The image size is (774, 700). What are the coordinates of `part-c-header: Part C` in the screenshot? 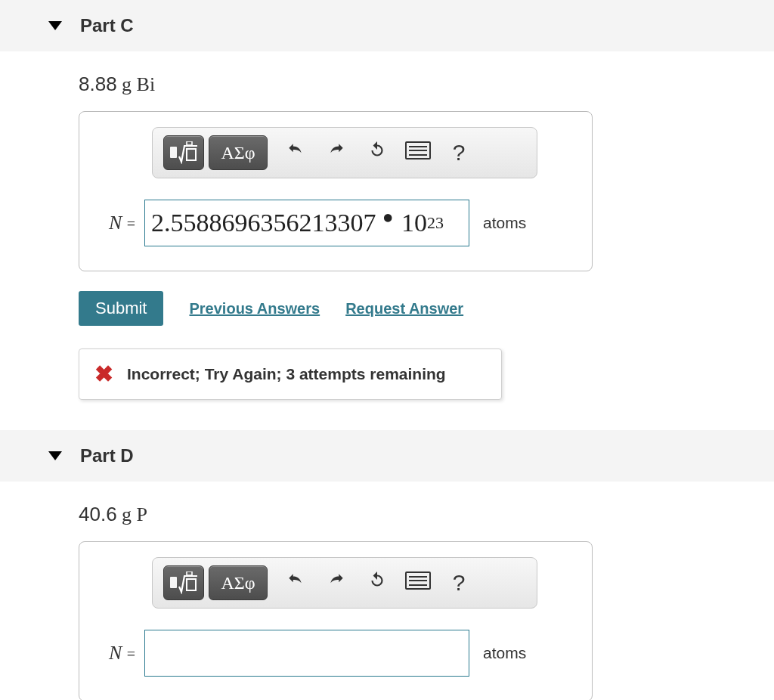 It's located at (387, 26).